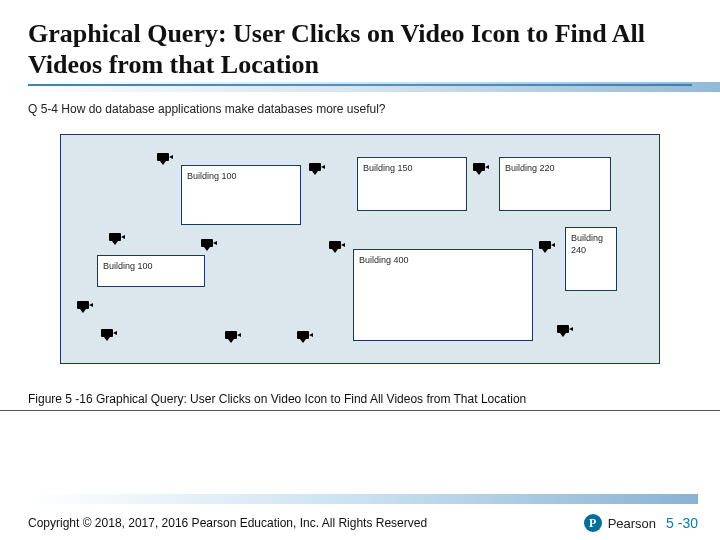 The width and height of the screenshot is (720, 540). Describe the element at coordinates (360, 52) in the screenshot. I see `slide-title: Graphical Query: User Clicks on Video Ic…` at that location.